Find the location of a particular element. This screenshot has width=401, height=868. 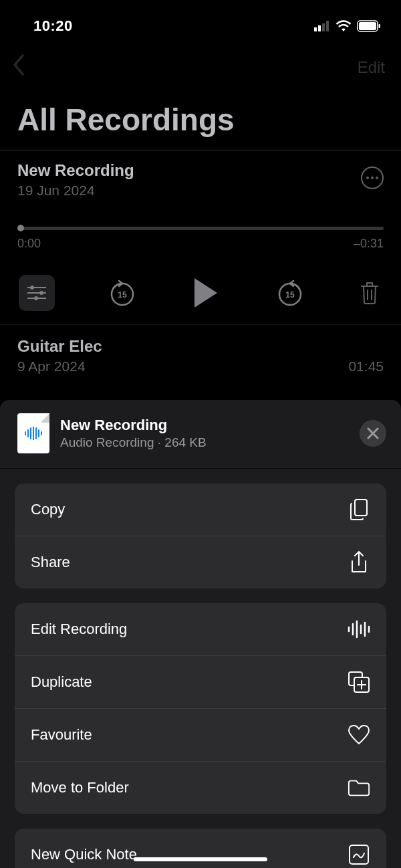

trash-icon is located at coordinates (370, 293).